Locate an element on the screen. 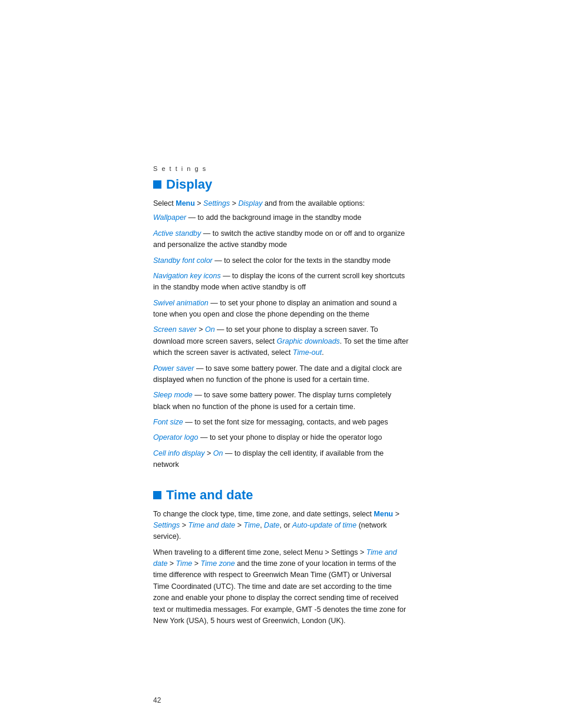 Image resolution: width=562 pixels, height=728 pixels. td2-sep2: > is located at coordinates (196, 564).